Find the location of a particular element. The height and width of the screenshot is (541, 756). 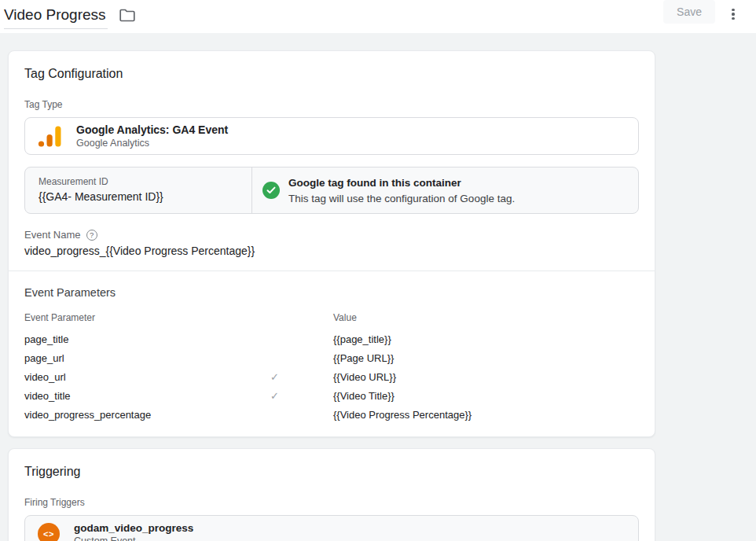

event-name-value: video_progress_{{Video Progress Percenta… is located at coordinates (332, 251).